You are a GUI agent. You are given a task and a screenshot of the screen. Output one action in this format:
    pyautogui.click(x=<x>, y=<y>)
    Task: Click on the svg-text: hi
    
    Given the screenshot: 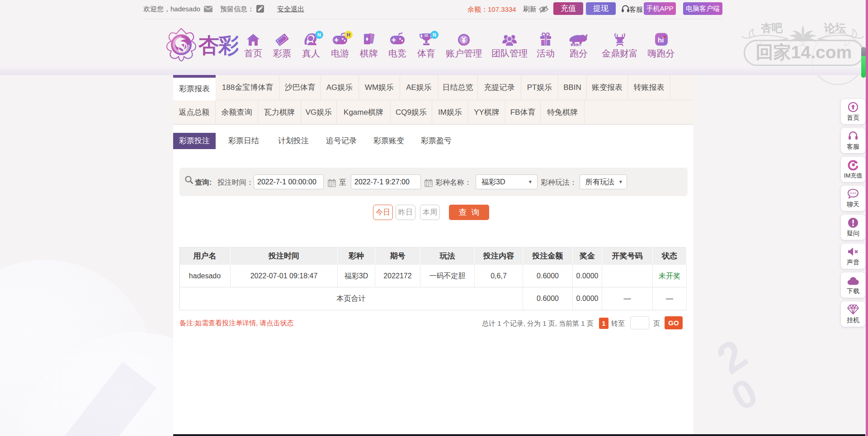 What is the action you would take?
    pyautogui.click(x=661, y=40)
    